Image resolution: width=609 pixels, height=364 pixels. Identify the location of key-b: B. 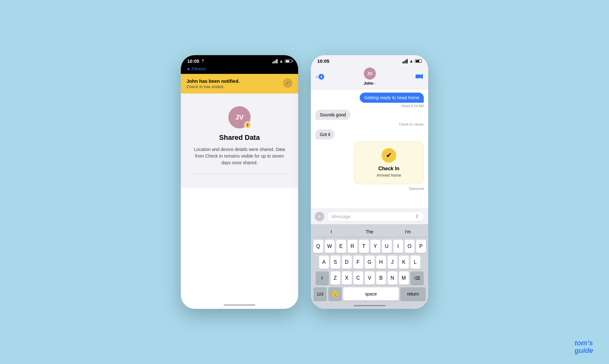
(381, 278).